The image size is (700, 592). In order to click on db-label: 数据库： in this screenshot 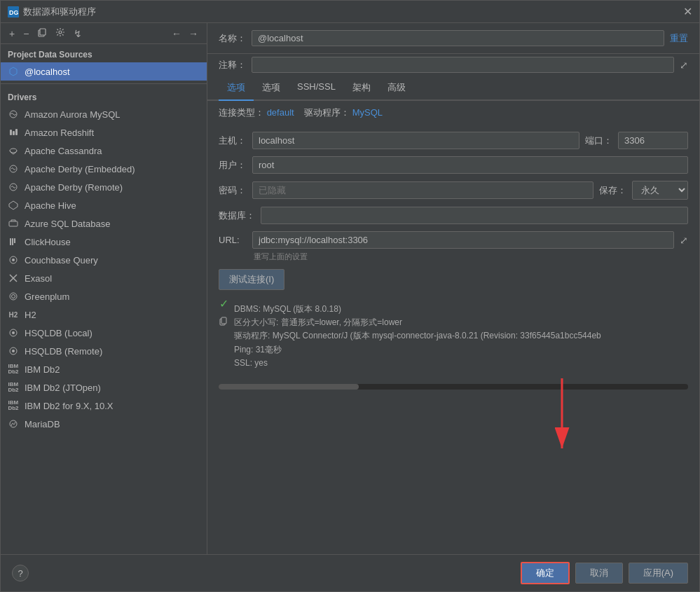, I will do `click(237, 216)`.